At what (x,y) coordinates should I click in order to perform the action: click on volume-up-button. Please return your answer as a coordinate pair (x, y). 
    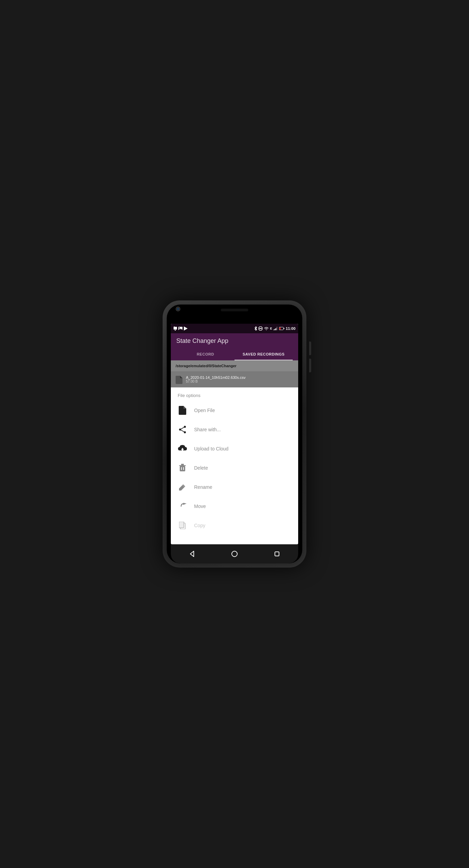
    Looking at the image, I should click on (310, 348).